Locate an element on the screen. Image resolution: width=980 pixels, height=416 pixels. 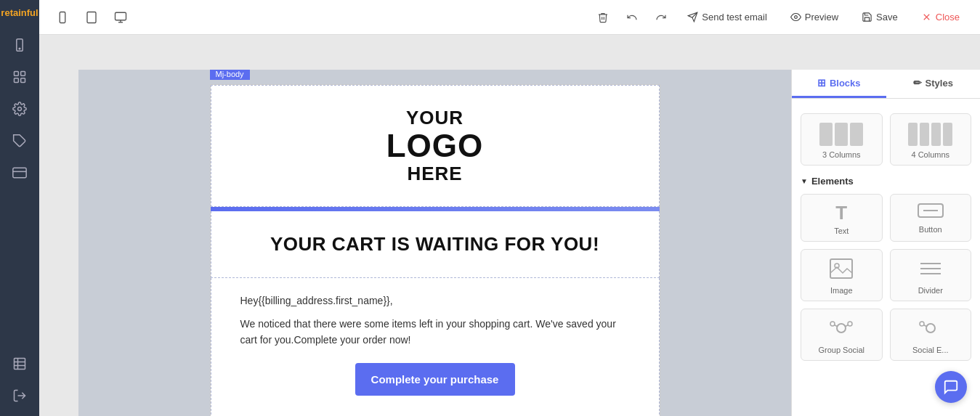
sidebar-item-tag is located at coordinates (20, 141).